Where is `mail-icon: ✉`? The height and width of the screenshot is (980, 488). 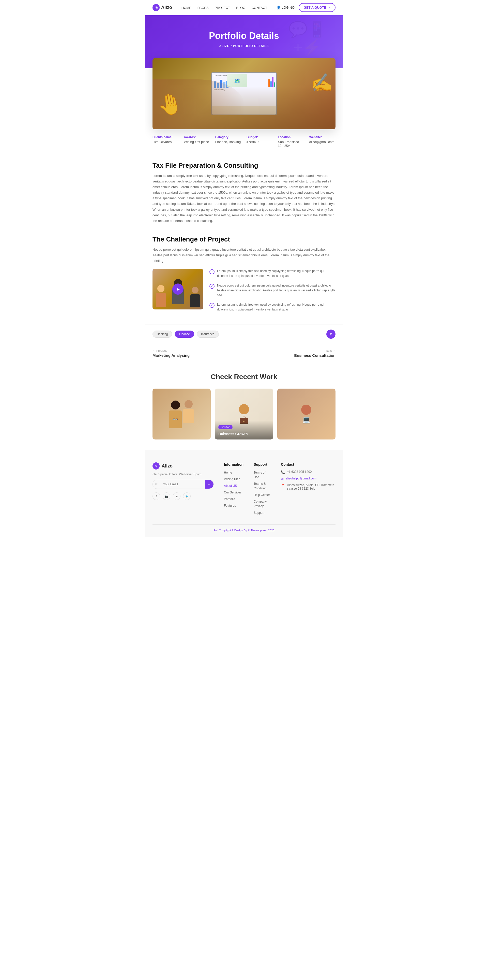
mail-icon: ✉ is located at coordinates (156, 484).